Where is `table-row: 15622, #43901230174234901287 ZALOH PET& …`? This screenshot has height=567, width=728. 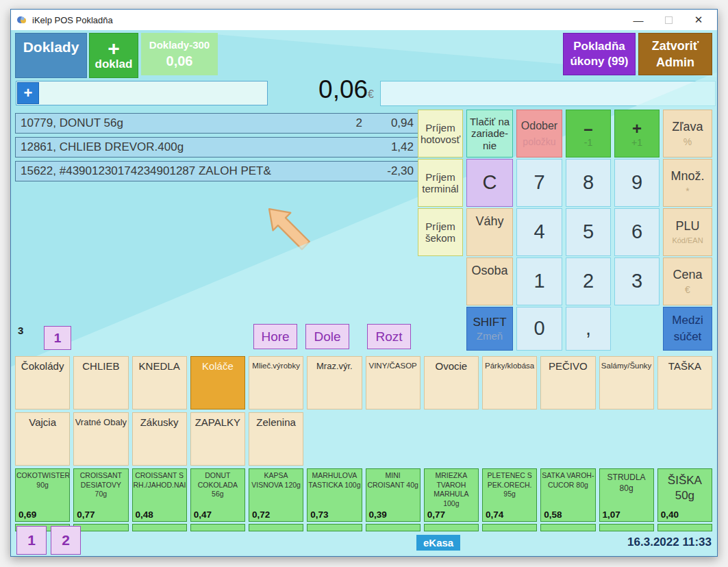
table-row: 15622, #43901230174234901287 ZALOH PET& … is located at coordinates (217, 171).